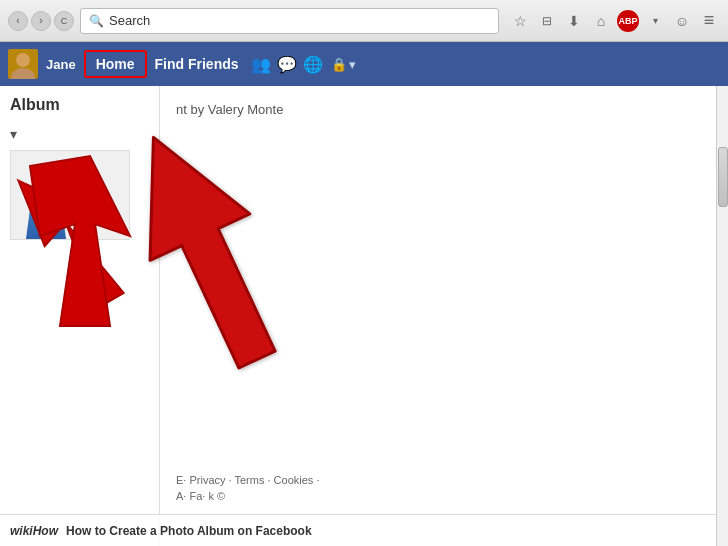 The height and width of the screenshot is (546, 728). I want to click on album-title: Album, so click(80, 105).